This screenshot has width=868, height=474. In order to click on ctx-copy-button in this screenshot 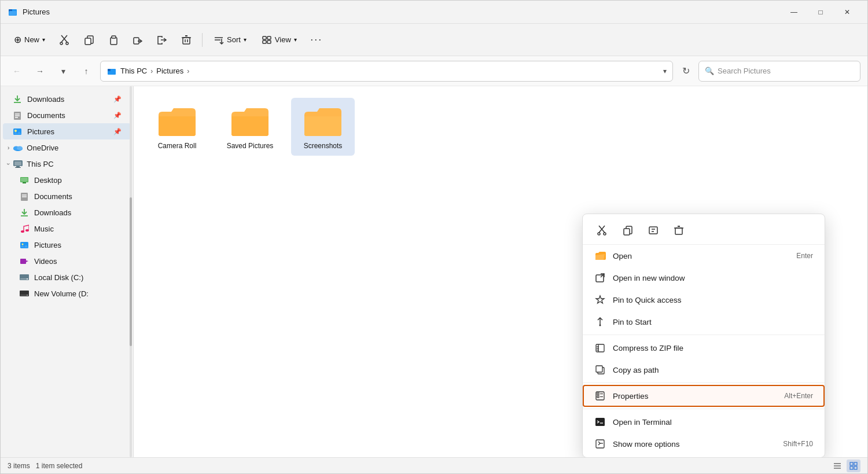, I will do `click(628, 230)`.